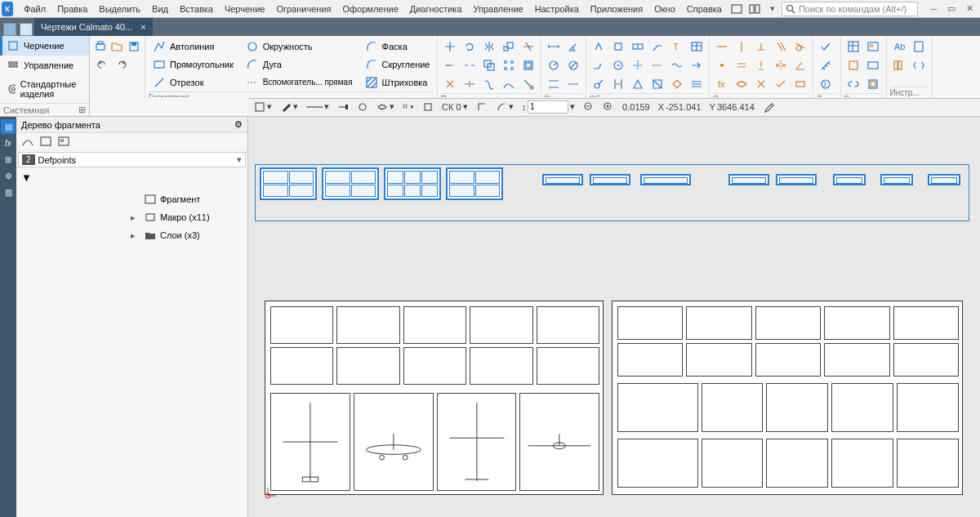 This screenshot has height=517, width=980. What do you see at coordinates (826, 84) in the screenshot?
I see `diag-info: i` at bounding box center [826, 84].